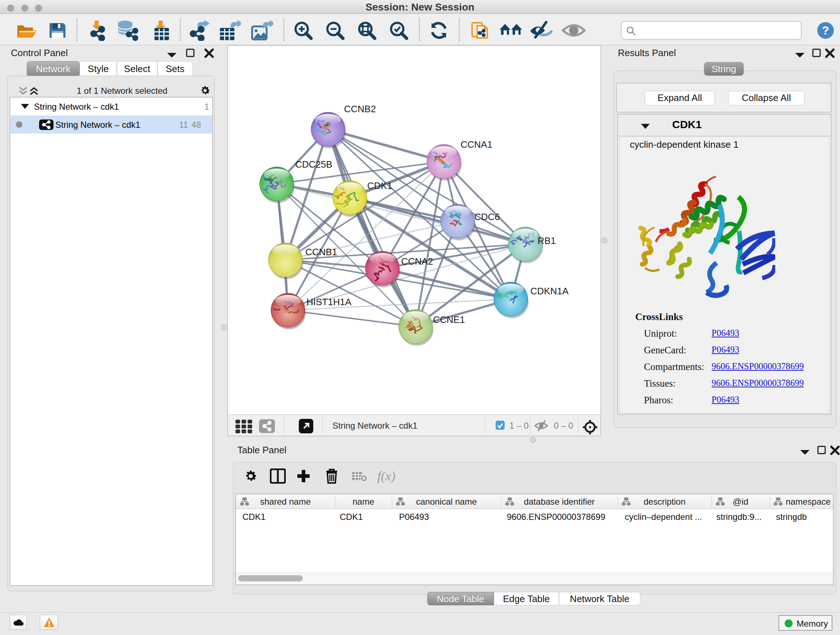  Describe the element at coordinates (329, 302) in the screenshot. I see `svg-text: HIST1H1A` at that location.